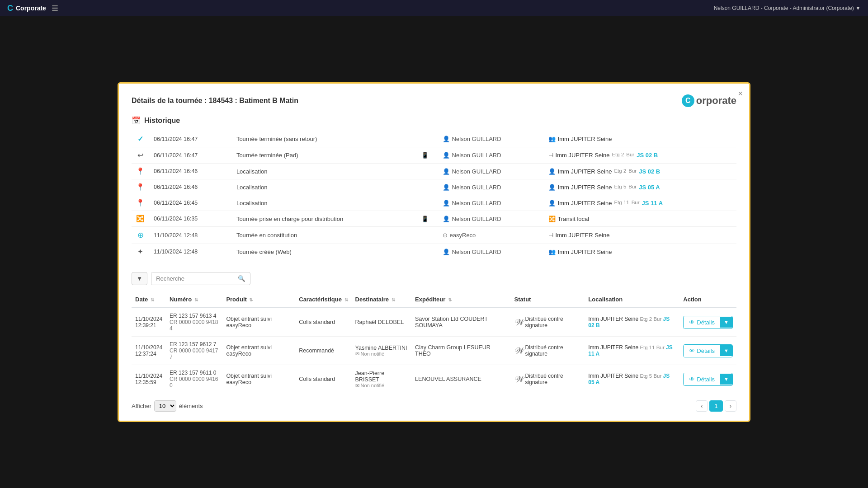  Describe the element at coordinates (640, 172) in the screenshot. I see `hist-location: 👤 Imm JUPITER Seine Etg 2 Bur JS 02 B` at that location.